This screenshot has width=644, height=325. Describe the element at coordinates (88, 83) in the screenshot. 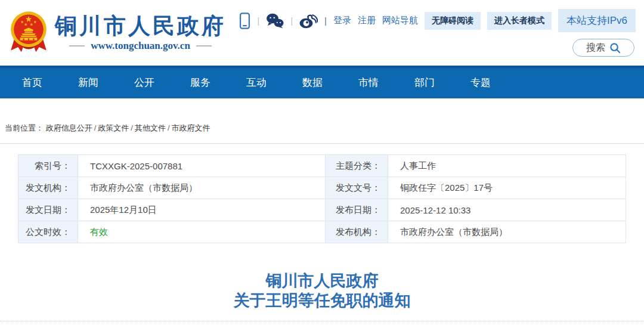

I see `nav-item-2: 新闻` at that location.